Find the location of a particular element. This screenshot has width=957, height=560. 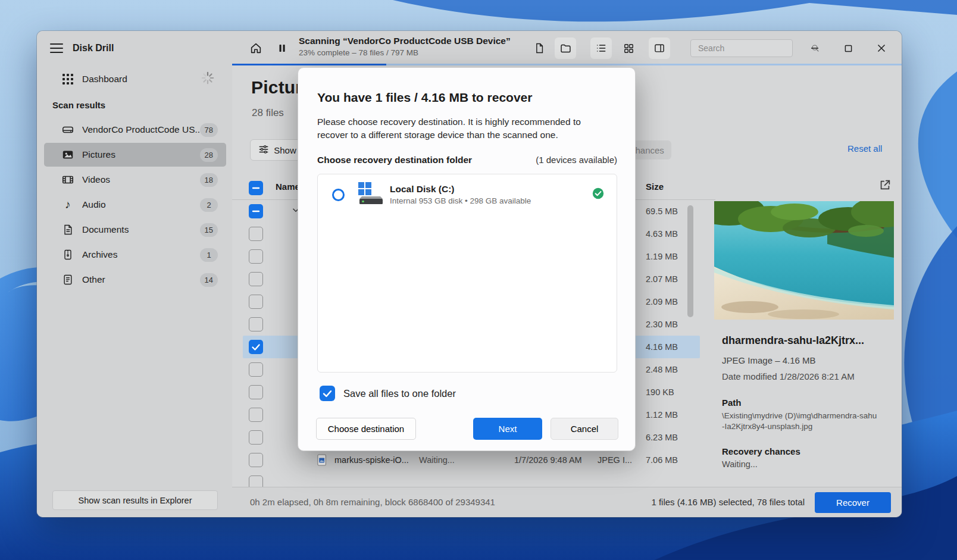

column-header-size: Size is located at coordinates (655, 187).